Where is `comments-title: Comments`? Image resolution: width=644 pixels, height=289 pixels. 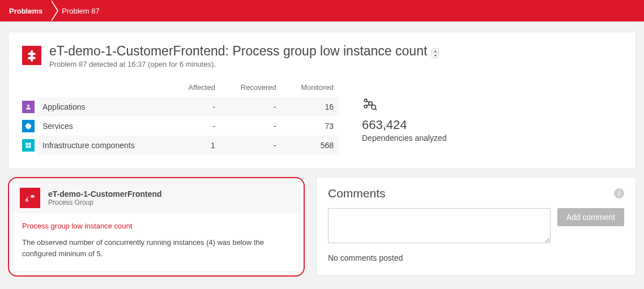 comments-title: Comments is located at coordinates (471, 193).